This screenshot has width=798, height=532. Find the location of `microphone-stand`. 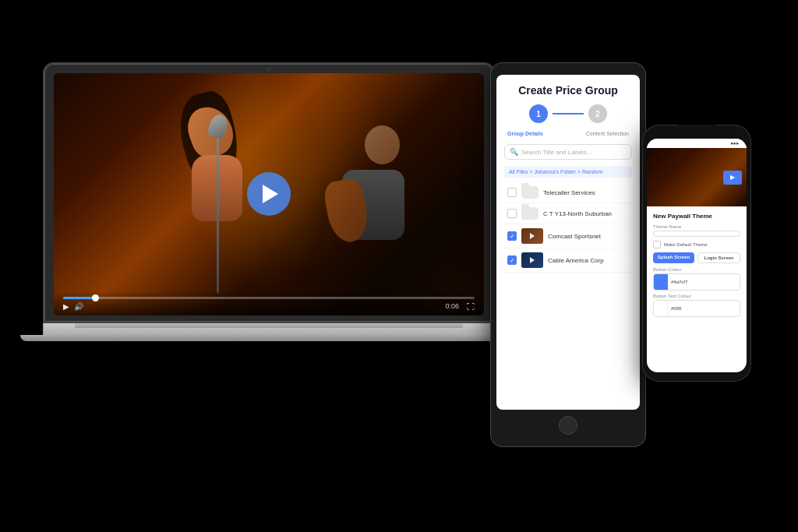

microphone-stand is located at coordinates (218, 210).